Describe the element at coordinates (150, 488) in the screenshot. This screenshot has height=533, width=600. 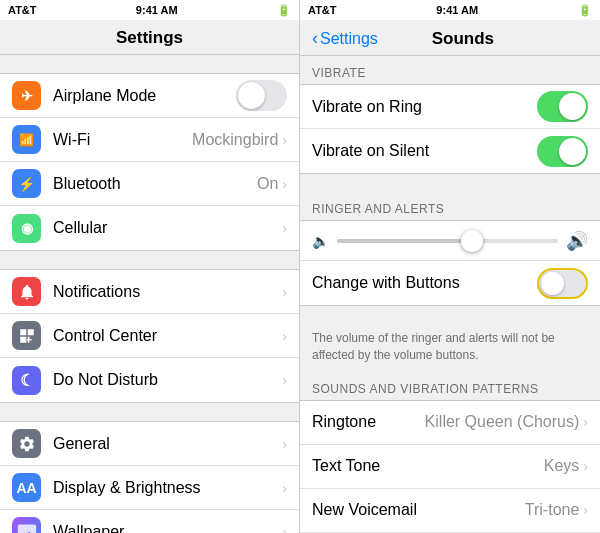
I see `settings-row-display: AA Display & Brightness ›` at that location.